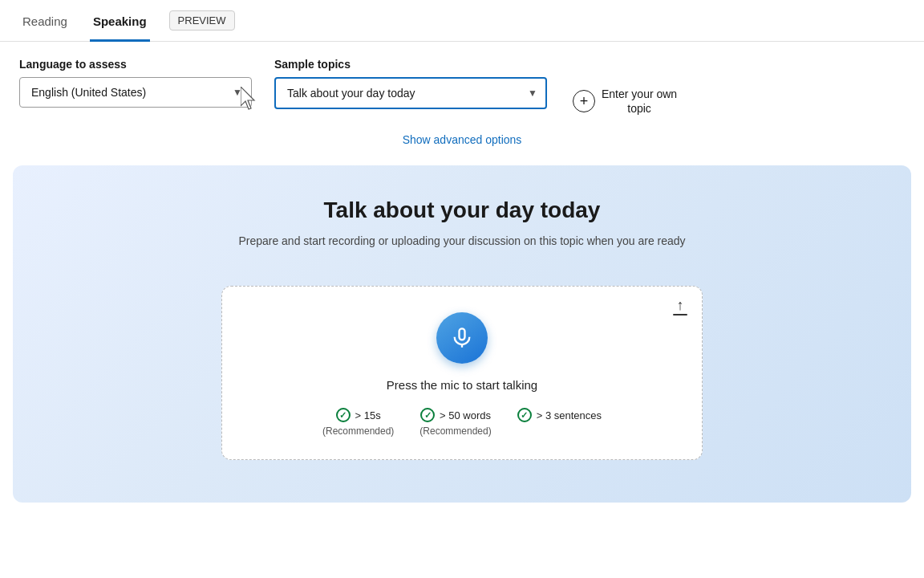 The height and width of the screenshot is (578, 924). What do you see at coordinates (680, 315) in the screenshot?
I see `upload-line` at bounding box center [680, 315].